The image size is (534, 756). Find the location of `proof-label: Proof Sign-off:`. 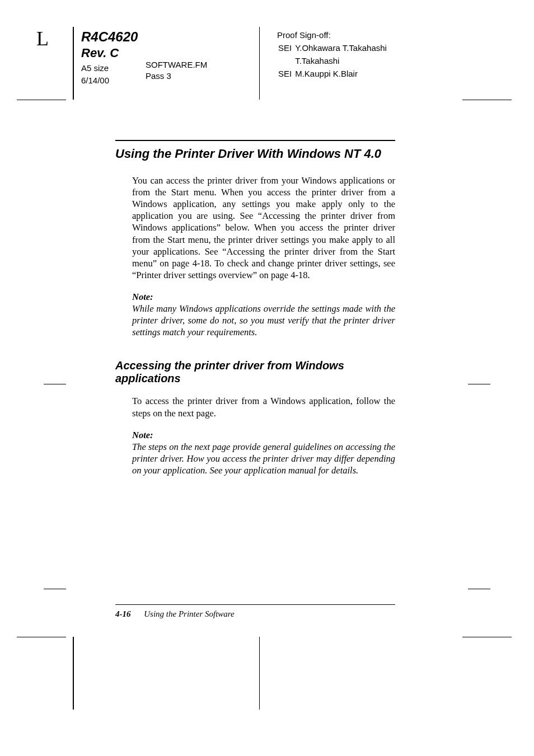

proof-label: Proof Sign-off: is located at coordinates (334, 35).